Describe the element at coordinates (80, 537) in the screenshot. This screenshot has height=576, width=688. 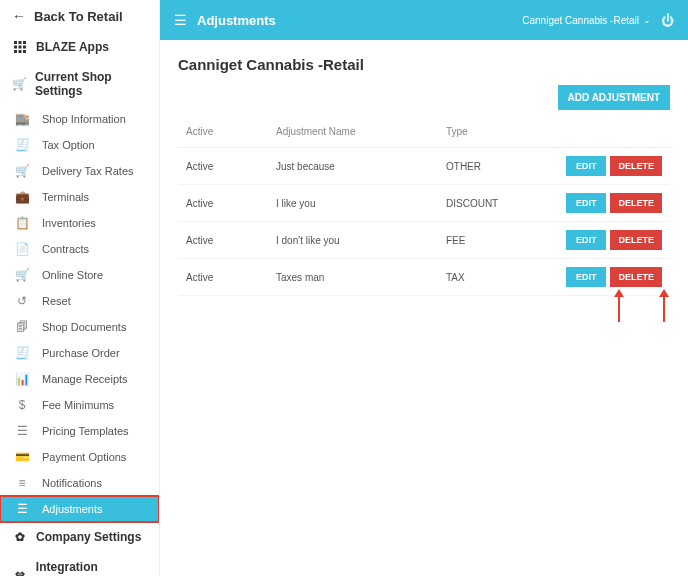
I see `section-company-settings: ✿ Company Settings` at that location.